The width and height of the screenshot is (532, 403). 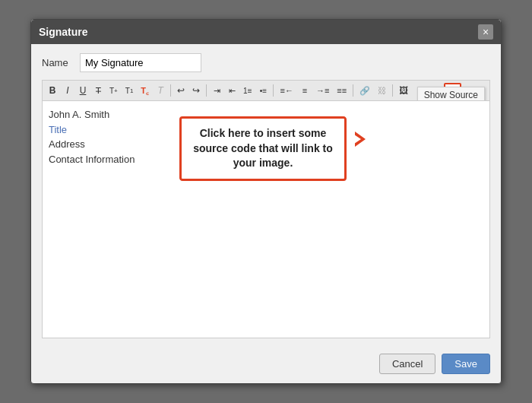 I want to click on name-input, so click(x=141, y=62).